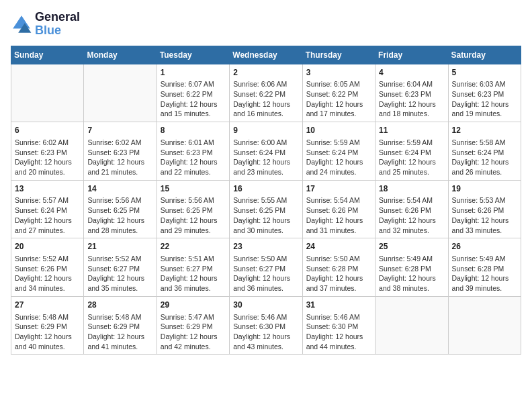  What do you see at coordinates (193, 325) in the screenshot?
I see `day-cell: 29Sunrise: 5:47 AM Sunset: 6:29 PM Dayli…` at bounding box center [193, 325].